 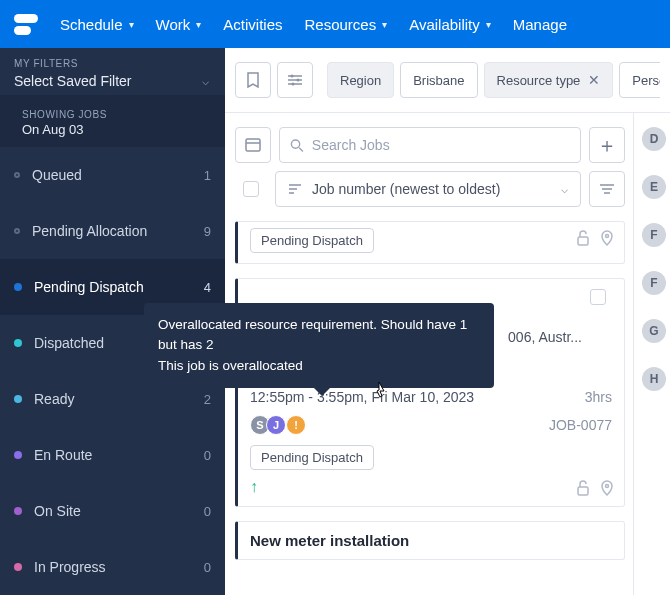 I want to click on panel-icon, so click(x=253, y=145).